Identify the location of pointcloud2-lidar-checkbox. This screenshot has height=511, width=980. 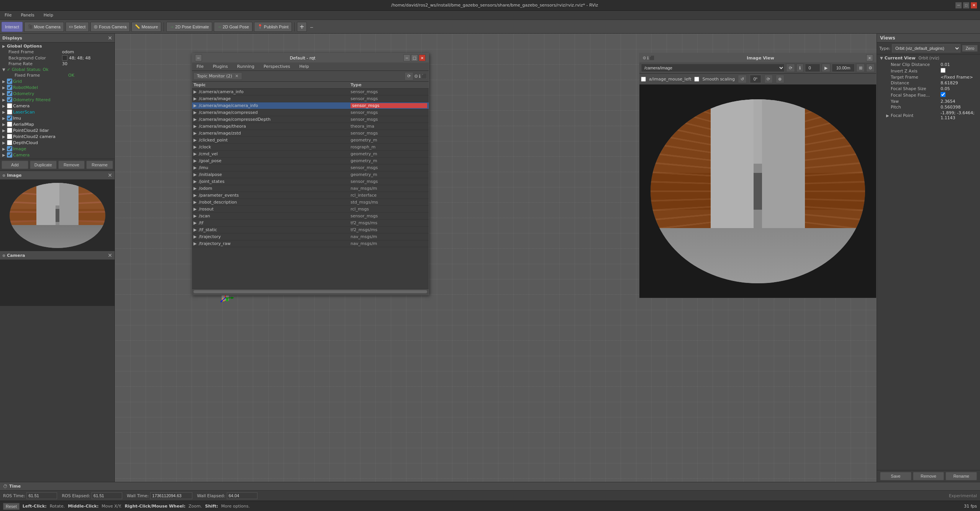
(10, 130).